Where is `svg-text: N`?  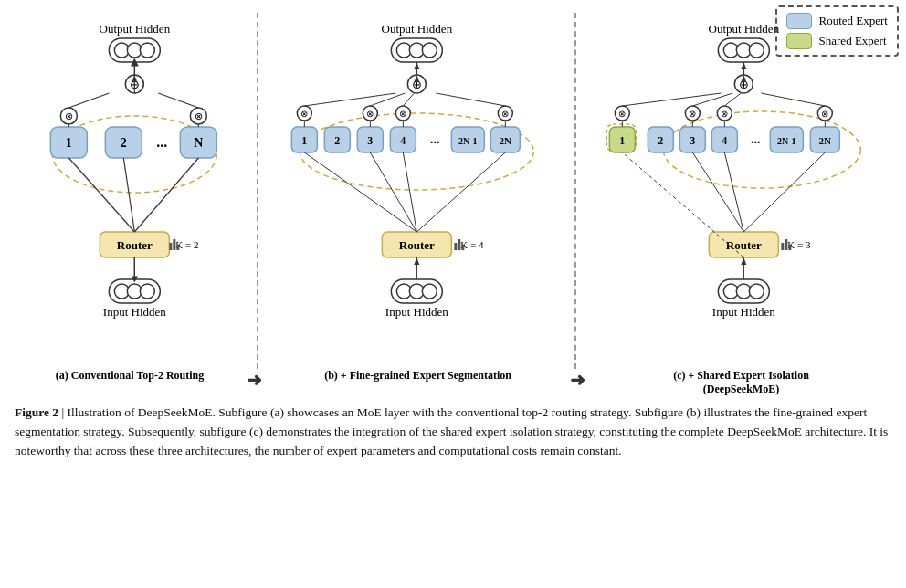
svg-text: N is located at coordinates (198, 142).